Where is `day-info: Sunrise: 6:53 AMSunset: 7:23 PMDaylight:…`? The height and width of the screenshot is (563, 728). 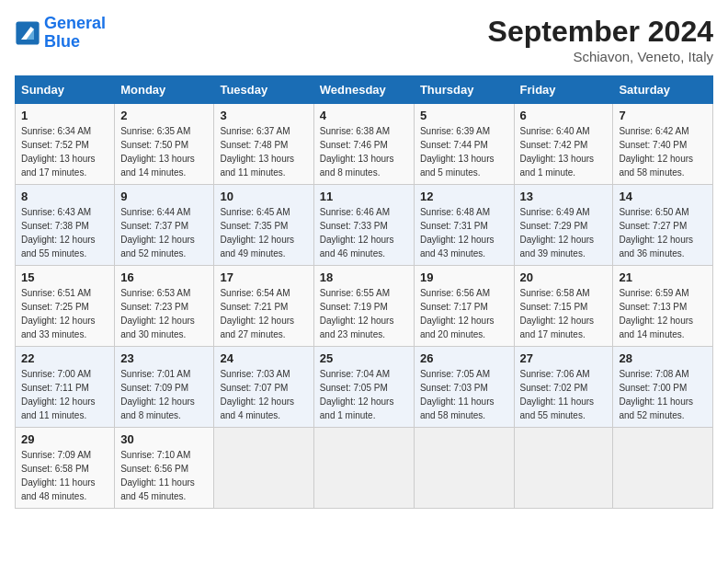 day-info: Sunrise: 6:53 AMSunset: 7:23 PMDaylight:… is located at coordinates (158, 314).